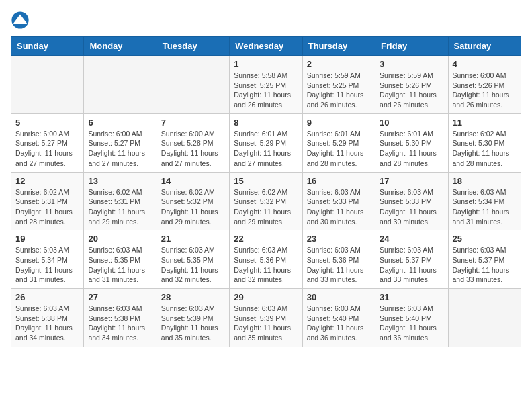 The image size is (532, 411). Describe the element at coordinates (412, 85) in the screenshot. I see `calendar-cell: 3Sunrise: 5:59 AMSunset: 5:26 PMDaylight…` at that location.